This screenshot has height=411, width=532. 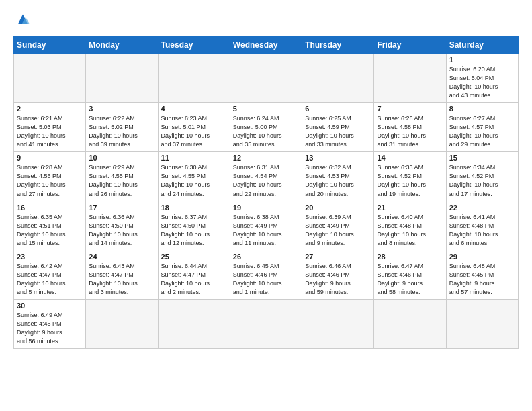 I want to click on logo, so click(x=24, y=20).